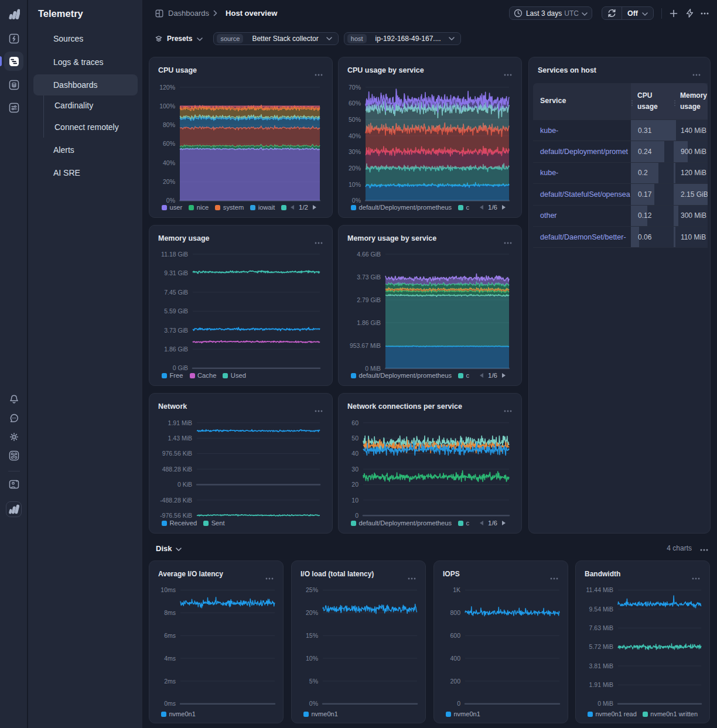 Image resolution: width=717 pixels, height=728 pixels. Describe the element at coordinates (455, 681) in the screenshot. I see `svg-text: 200` at that location.